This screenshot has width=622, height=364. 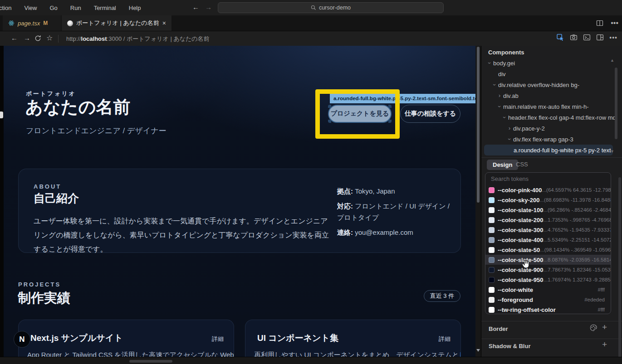 I want to click on menu-item-view: View, so click(x=30, y=8).